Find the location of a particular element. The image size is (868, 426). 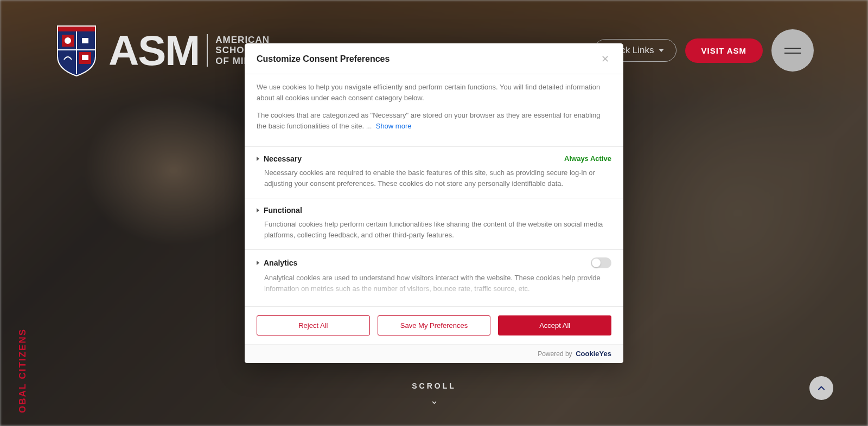

caret-down-icon is located at coordinates (661, 50).